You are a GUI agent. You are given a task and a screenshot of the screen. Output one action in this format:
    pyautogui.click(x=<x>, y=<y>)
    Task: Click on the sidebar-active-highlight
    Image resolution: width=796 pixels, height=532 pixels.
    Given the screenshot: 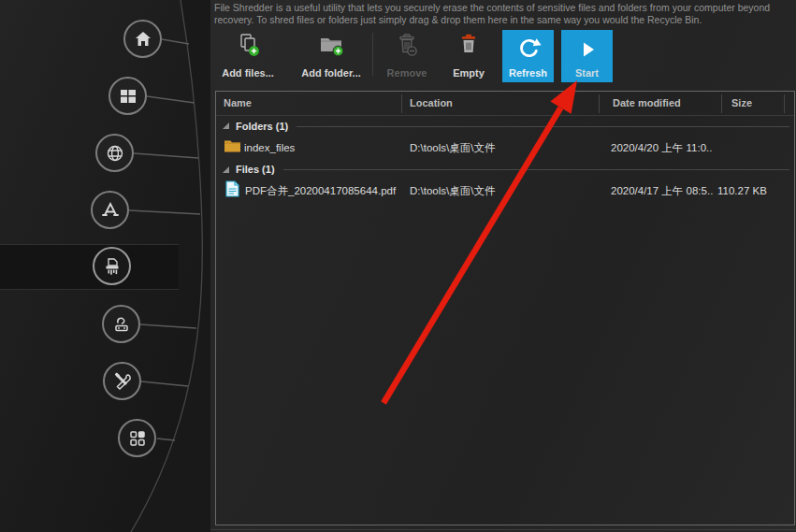 What is the action you would take?
    pyautogui.click(x=90, y=267)
    